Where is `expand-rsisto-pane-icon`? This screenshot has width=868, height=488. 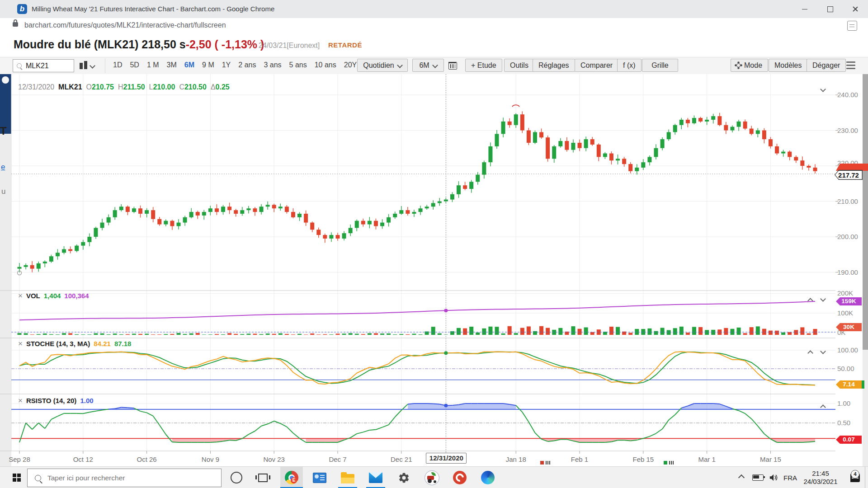 expand-rsisto-pane-icon is located at coordinates (823, 407).